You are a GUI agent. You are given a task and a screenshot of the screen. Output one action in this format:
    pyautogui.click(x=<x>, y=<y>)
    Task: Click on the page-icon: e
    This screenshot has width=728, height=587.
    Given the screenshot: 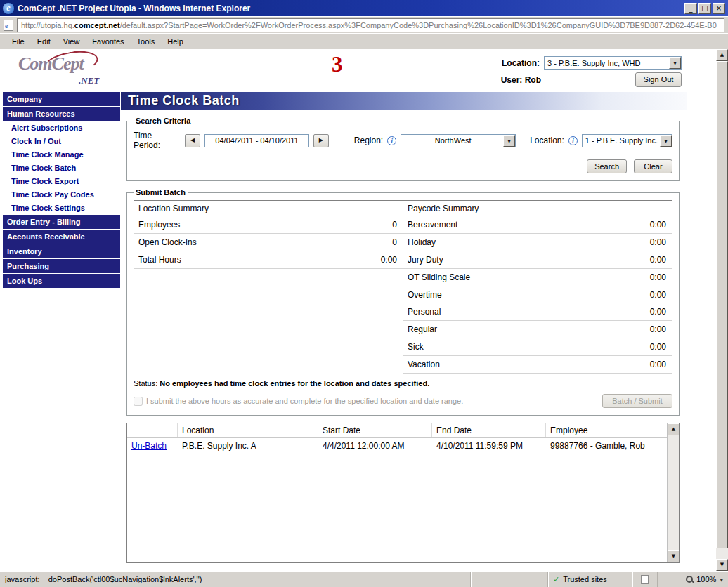 What is the action you would take?
    pyautogui.click(x=8, y=25)
    